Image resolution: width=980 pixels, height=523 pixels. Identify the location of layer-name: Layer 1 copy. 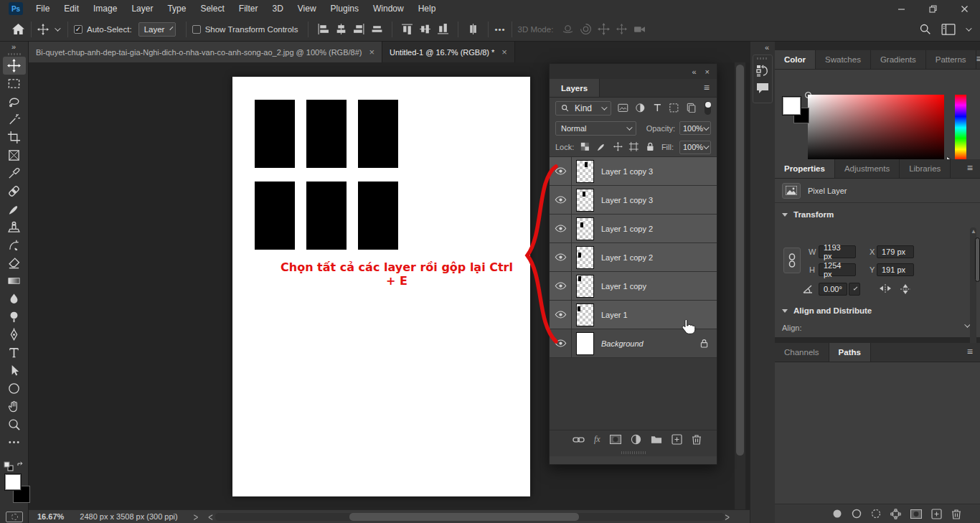
(624, 286).